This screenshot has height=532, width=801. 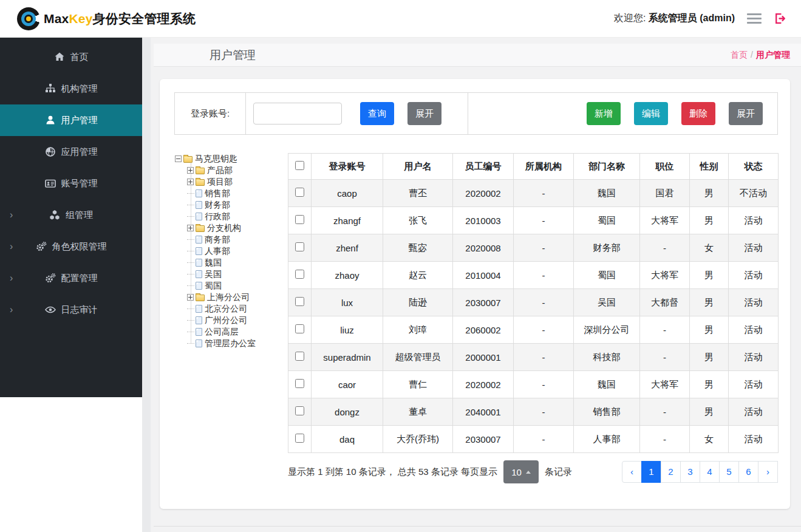 I want to click on sidebar-item: 账号管理, so click(x=71, y=183).